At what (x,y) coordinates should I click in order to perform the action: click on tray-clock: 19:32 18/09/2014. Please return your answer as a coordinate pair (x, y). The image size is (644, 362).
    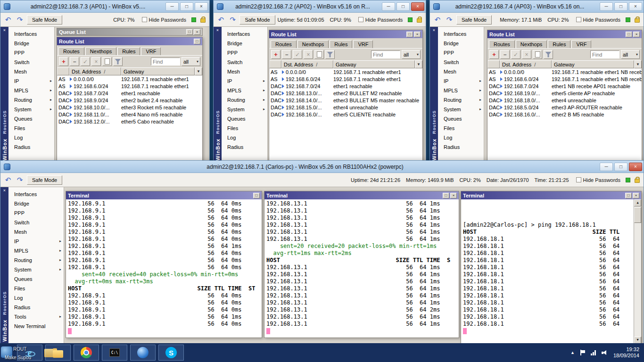
    Looking at the image, I should click on (626, 353).